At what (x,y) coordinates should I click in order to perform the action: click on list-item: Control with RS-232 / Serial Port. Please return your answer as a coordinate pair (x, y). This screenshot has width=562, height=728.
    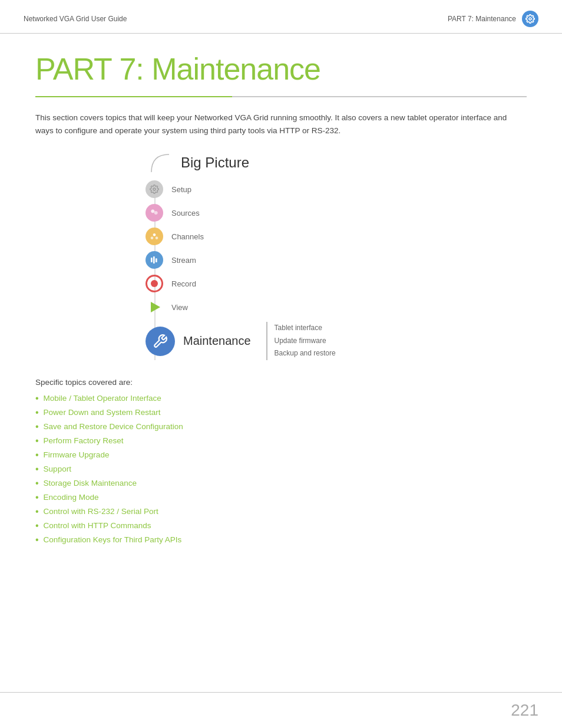
    Looking at the image, I should click on (281, 512).